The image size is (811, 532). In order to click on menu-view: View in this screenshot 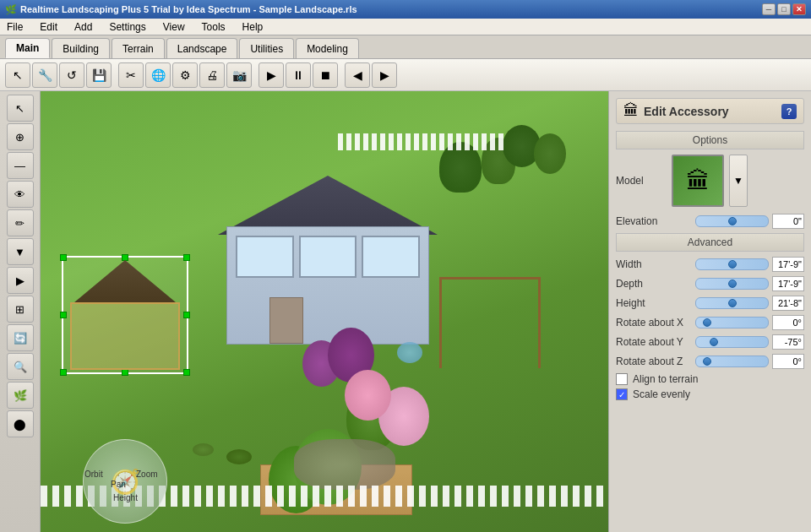, I will do `click(174, 27)`.